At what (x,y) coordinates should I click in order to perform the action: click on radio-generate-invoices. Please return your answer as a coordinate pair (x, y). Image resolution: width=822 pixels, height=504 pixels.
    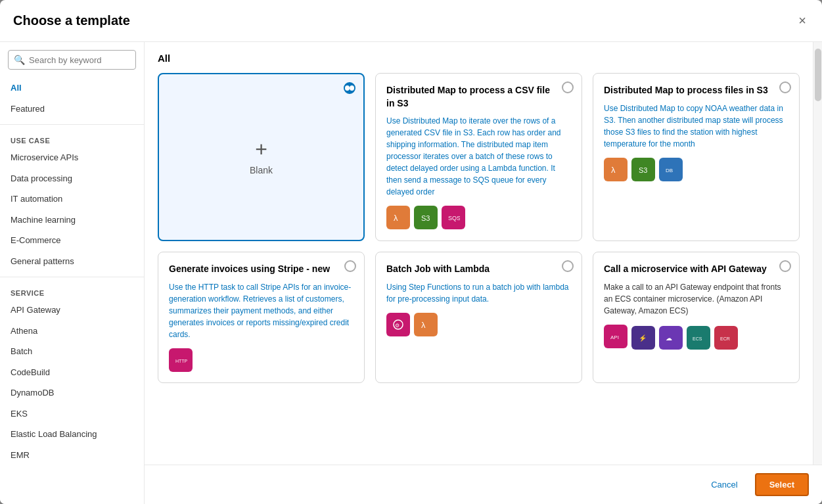
    Looking at the image, I should click on (350, 266).